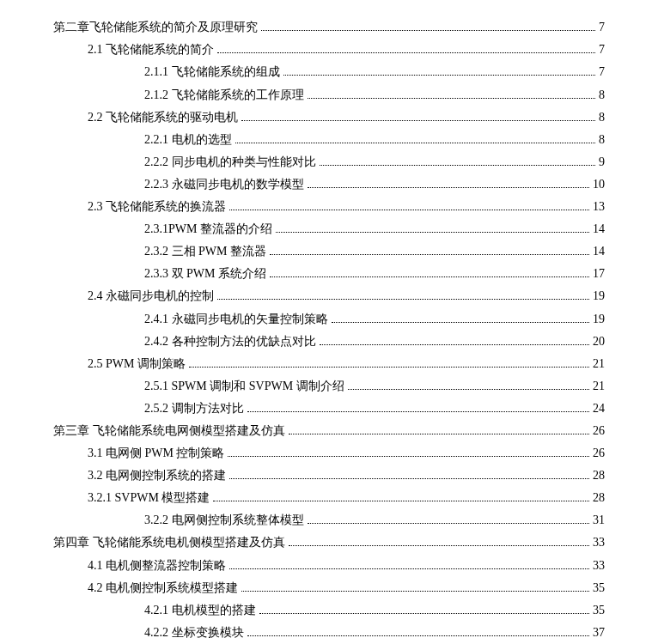  What do you see at coordinates (329, 118) in the screenshot?
I see `toc-entry: 2.2 飞轮储能系统的驱动电机 8` at bounding box center [329, 118].